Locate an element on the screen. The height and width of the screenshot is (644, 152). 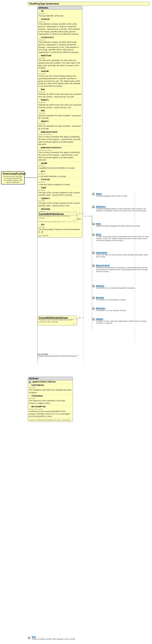
remoteinfo-desc: A link to an item or a web resource whic… is located at coordinates (123, 256).